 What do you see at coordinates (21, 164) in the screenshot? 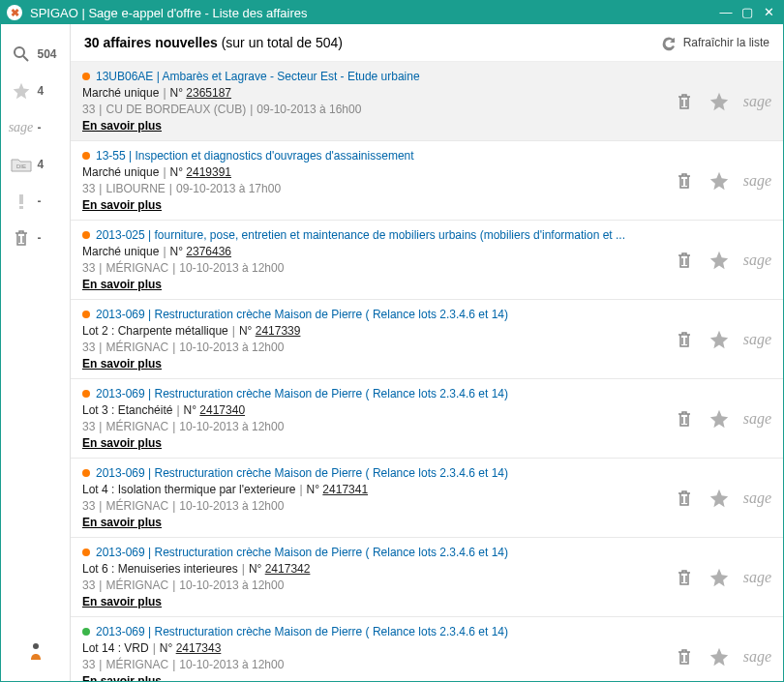
I see `folder-icon: DIE` at bounding box center [21, 164].